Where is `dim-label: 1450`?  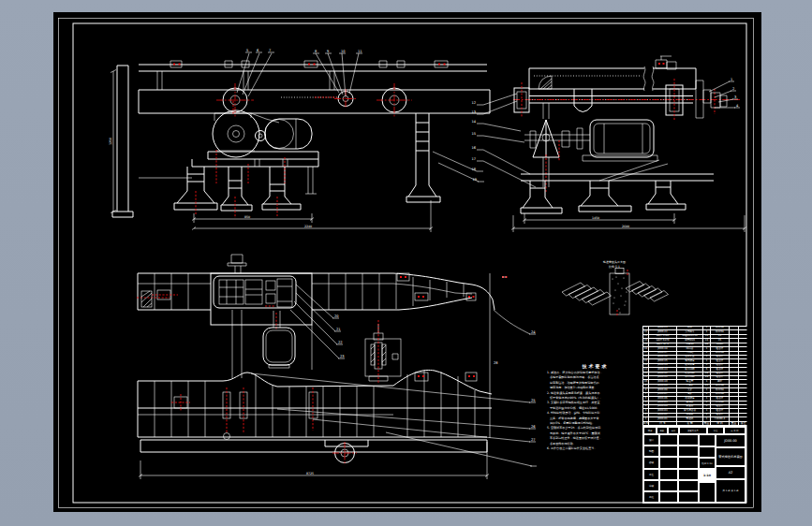
dim-label: 1450 is located at coordinates (596, 218).